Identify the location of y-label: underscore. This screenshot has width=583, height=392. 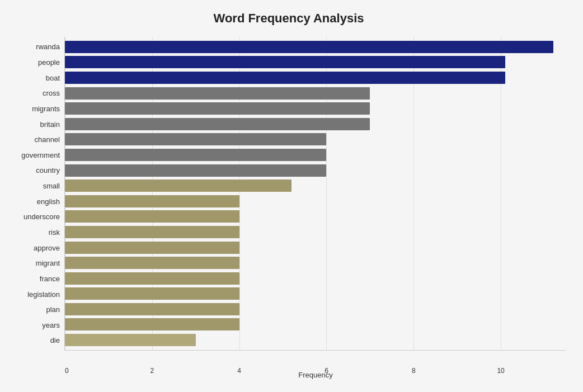
(41, 217).